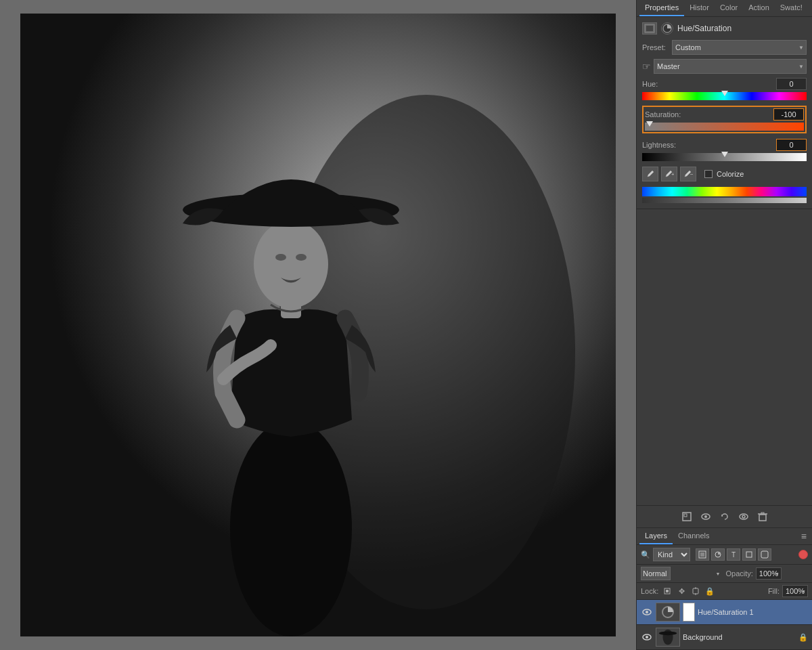 The height and width of the screenshot is (650, 812). What do you see at coordinates (724, 66) in the screenshot?
I see `hand-icon-row: ☞ Master Reds Yellows` at bounding box center [724, 66].